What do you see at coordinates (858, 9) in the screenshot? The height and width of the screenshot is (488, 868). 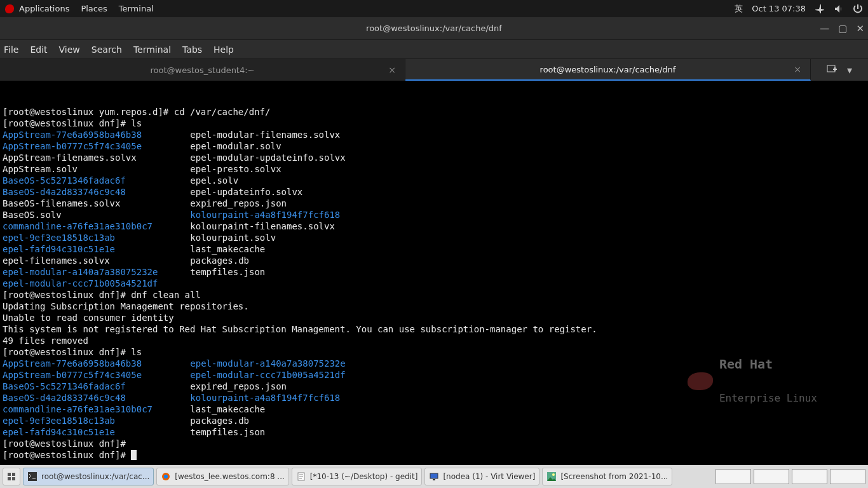 I see `power-icon` at bounding box center [858, 9].